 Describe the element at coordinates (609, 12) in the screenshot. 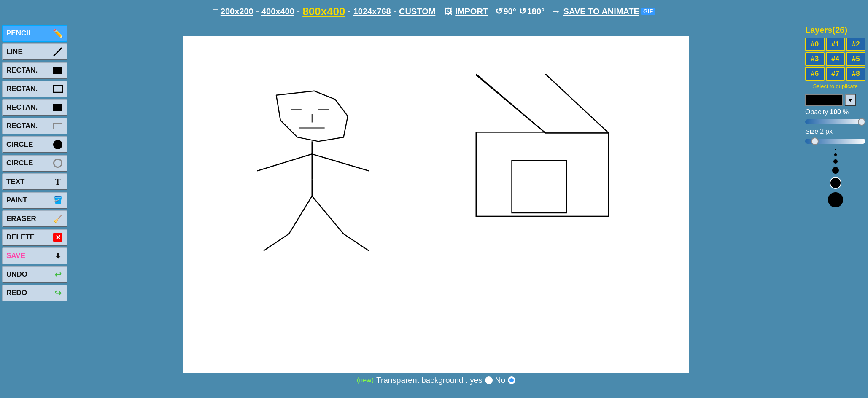

I see `save-animate-button: SAVE TO ANIMATE GIF` at that location.